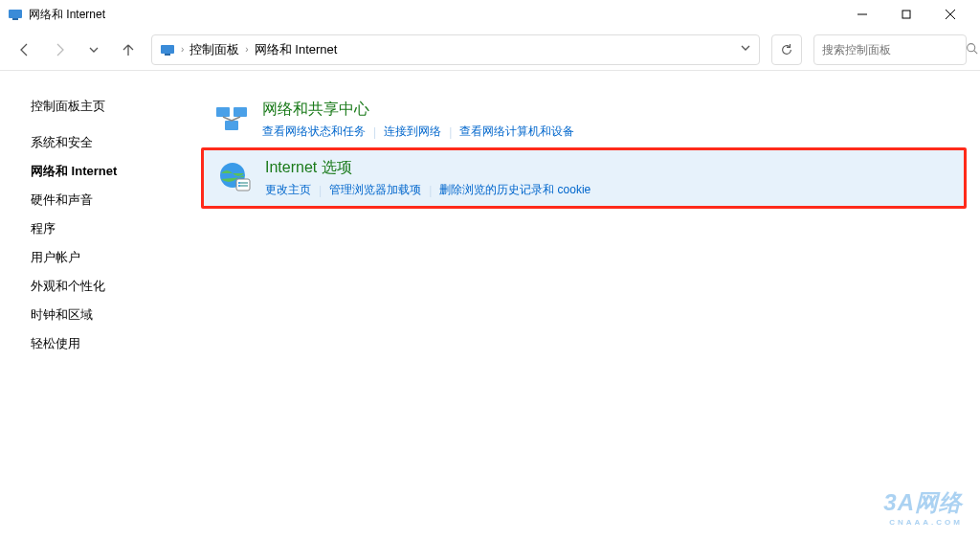 The width and height of the screenshot is (980, 540). I want to click on sidebar-item-programs: 程序, so click(116, 229).